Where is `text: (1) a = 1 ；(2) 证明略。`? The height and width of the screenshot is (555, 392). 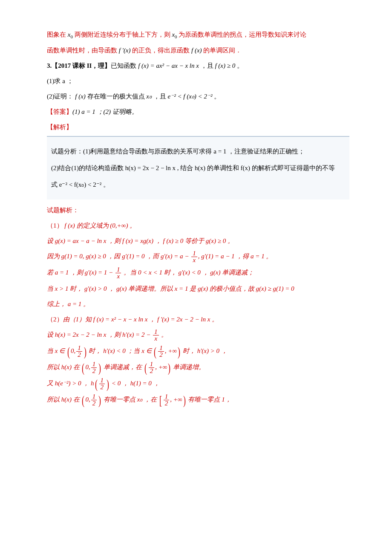
text: (1) a = 1 ；(2) 证明略。 is located at coordinates (105, 112).